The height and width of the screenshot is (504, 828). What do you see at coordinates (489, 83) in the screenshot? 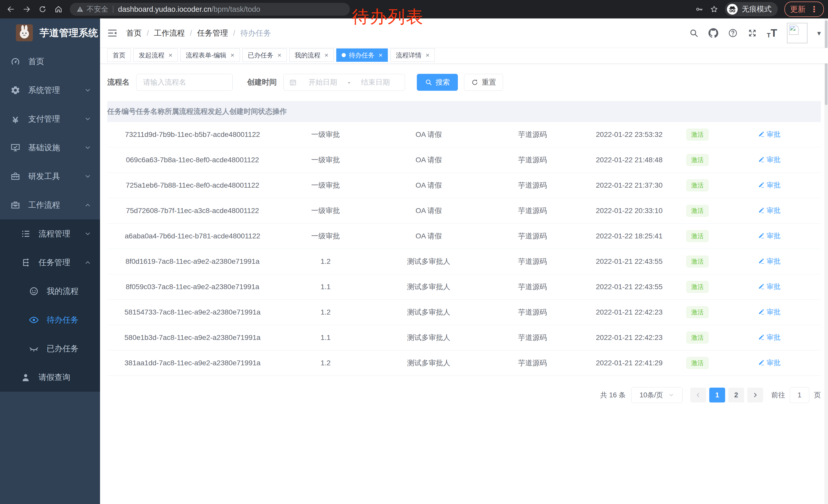
I see `reset-button-label: 重置` at bounding box center [489, 83].